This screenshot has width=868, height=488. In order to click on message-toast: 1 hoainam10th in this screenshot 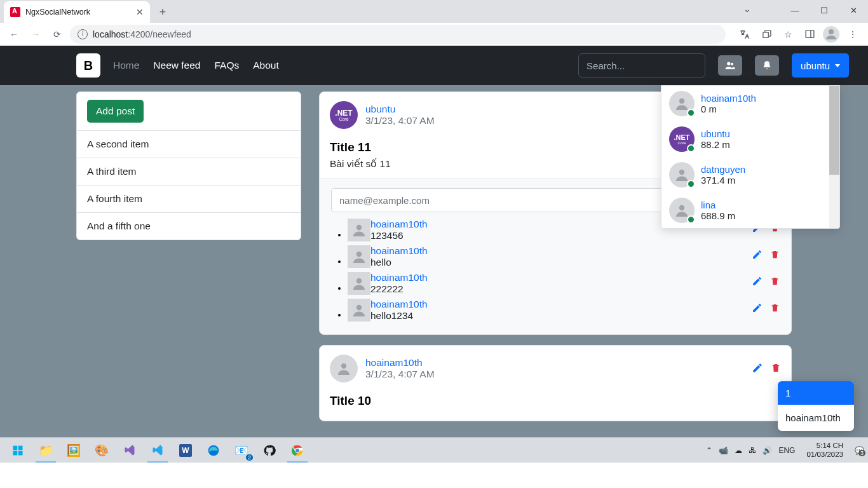, I will do `click(816, 406)`.